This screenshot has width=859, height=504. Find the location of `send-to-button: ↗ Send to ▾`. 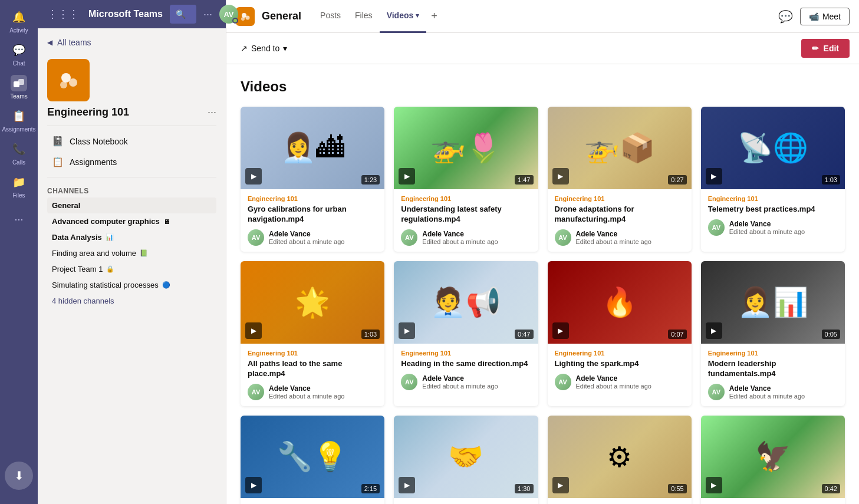

send-to-button: ↗ Send to ▾ is located at coordinates (264, 48).